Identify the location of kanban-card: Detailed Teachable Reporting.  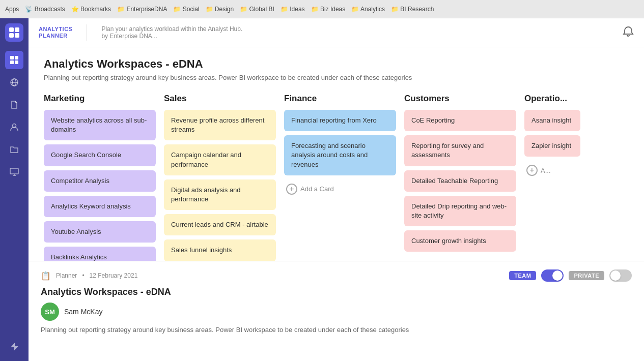
(460, 181).